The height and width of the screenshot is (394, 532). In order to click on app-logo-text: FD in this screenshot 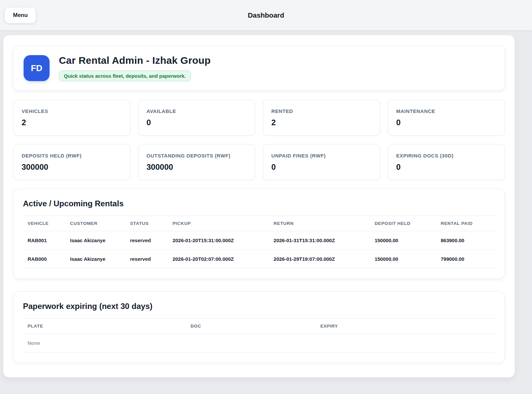, I will do `click(37, 68)`.